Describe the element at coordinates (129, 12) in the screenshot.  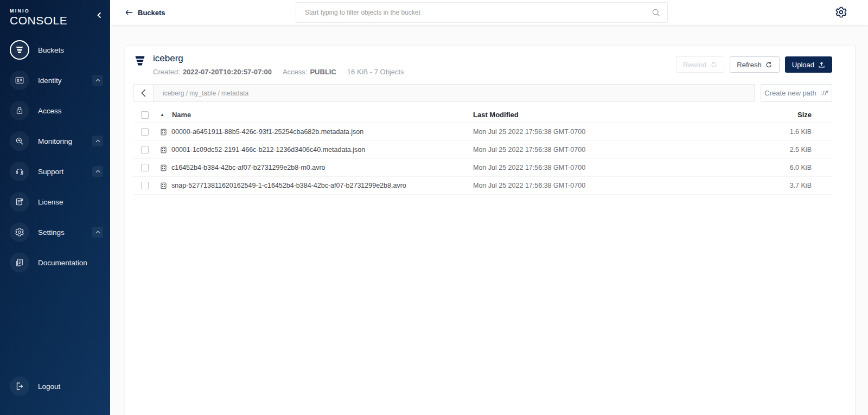
I see `arrow-left-icon` at that location.